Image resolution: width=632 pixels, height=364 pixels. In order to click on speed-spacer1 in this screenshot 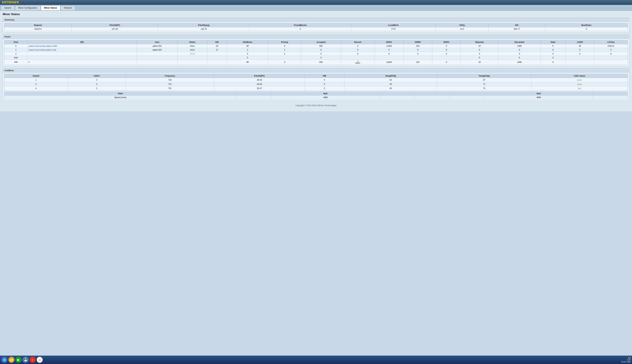, I will do `click(254, 98)`.